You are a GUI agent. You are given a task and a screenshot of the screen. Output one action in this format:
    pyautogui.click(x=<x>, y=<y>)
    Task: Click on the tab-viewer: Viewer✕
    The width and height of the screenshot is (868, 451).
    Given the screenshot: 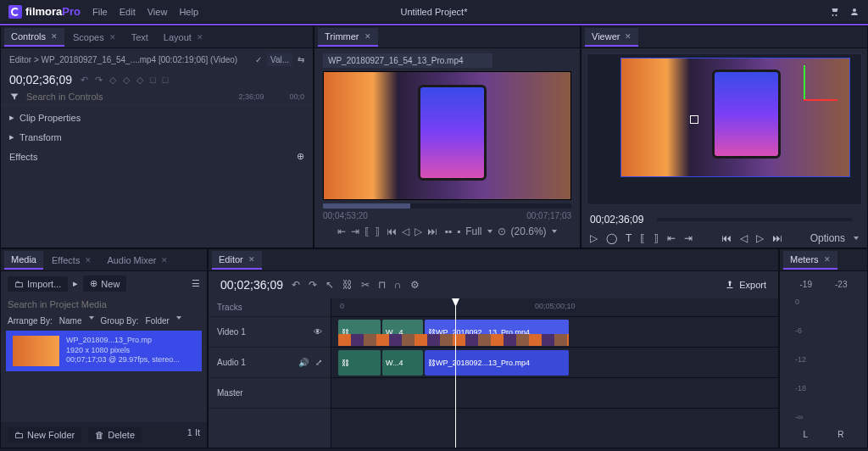 What is the action you would take?
    pyautogui.click(x=612, y=37)
    